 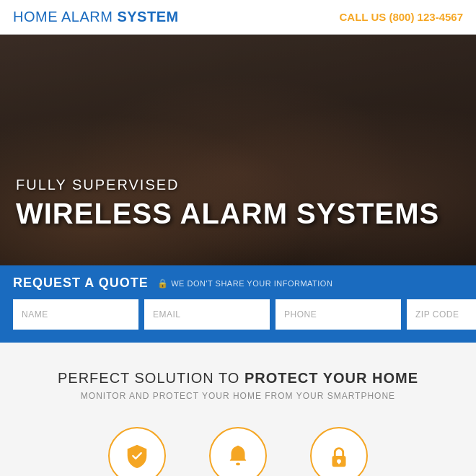 I want to click on lock-icon, so click(x=339, y=456).